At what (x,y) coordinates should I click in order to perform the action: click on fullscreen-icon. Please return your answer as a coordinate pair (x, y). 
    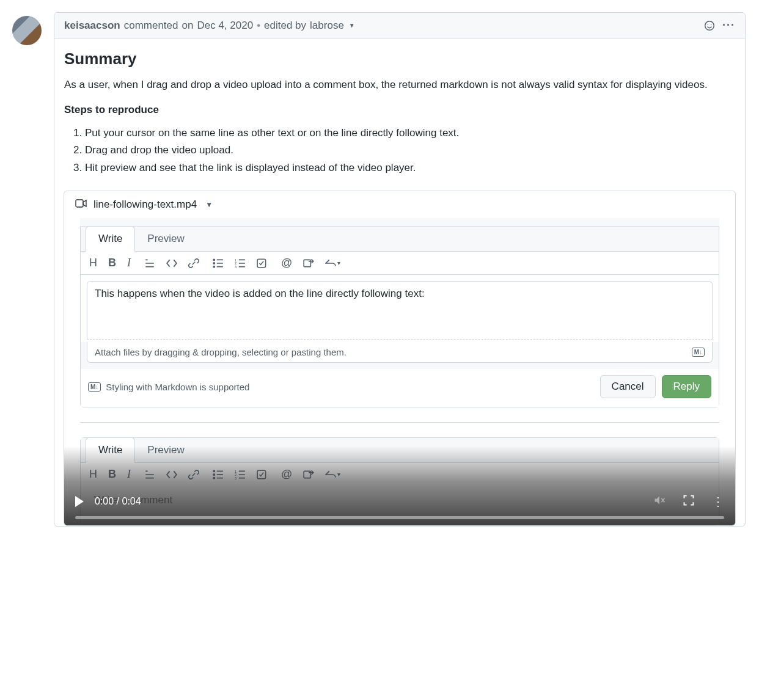
    Looking at the image, I should click on (689, 501).